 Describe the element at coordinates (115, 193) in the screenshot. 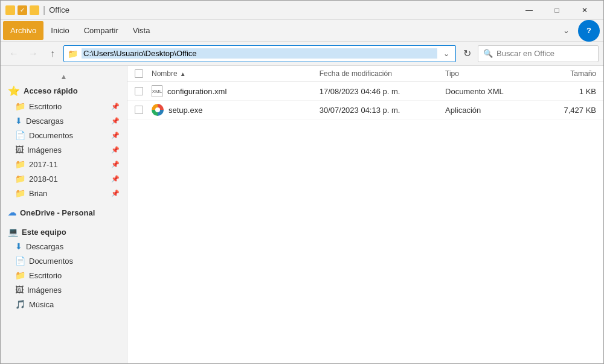

I see `pin-icon-brian: 📌` at that location.